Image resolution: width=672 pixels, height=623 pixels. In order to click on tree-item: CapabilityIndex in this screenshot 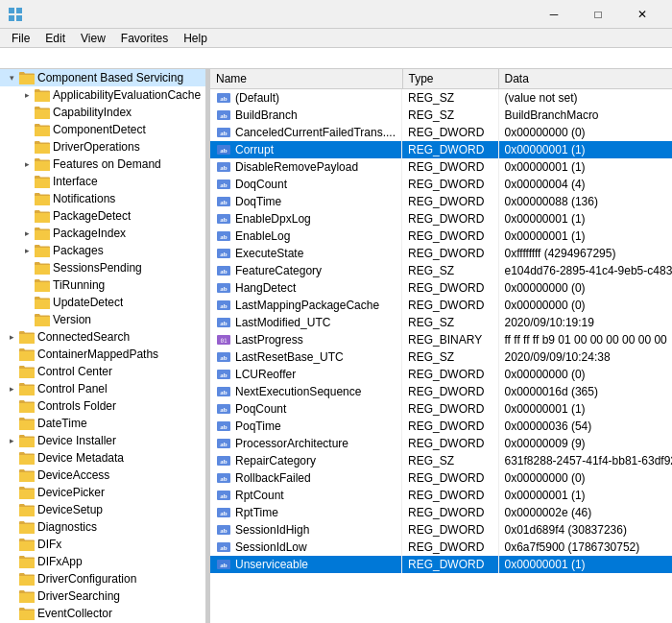, I will do `click(103, 112)`.